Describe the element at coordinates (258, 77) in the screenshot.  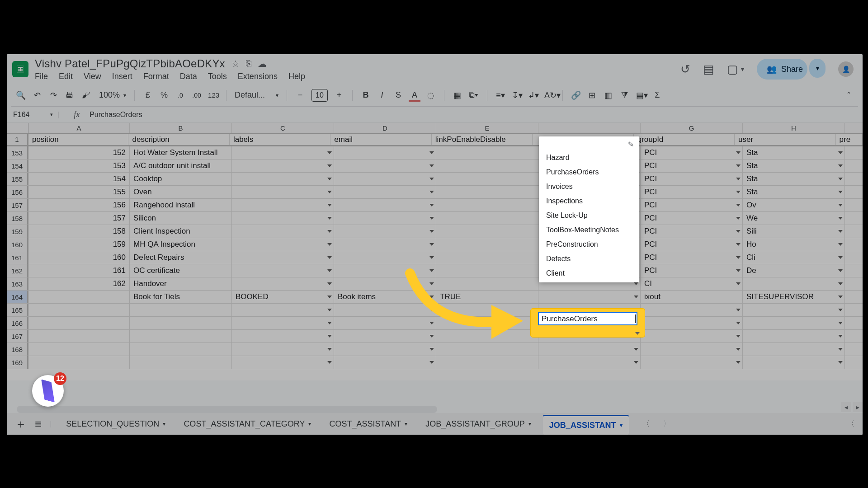
I see `menu-extensions: Extensions` at that location.